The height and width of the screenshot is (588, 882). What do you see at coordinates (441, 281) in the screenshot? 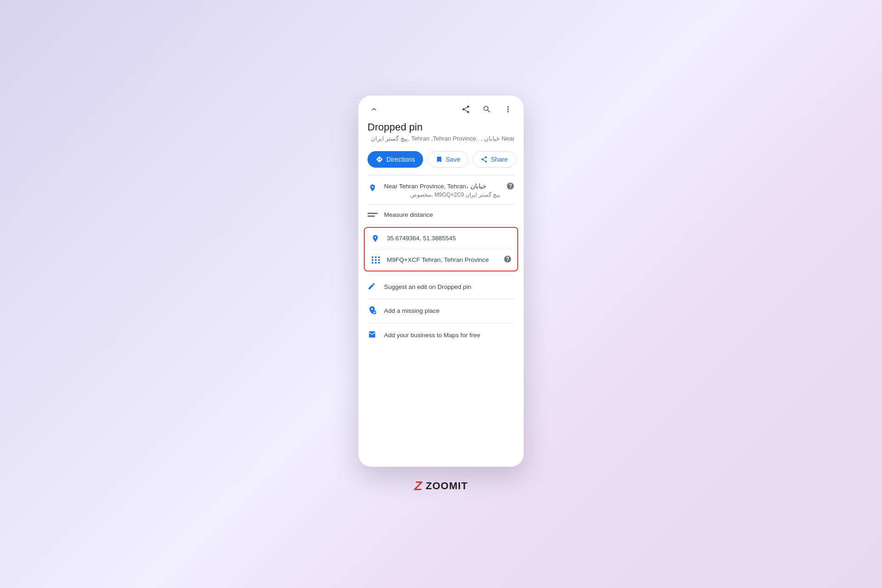
I see `maps-panel: Dropped pin Near خیابان... ,Tehran ,Tehr…` at bounding box center [441, 281].